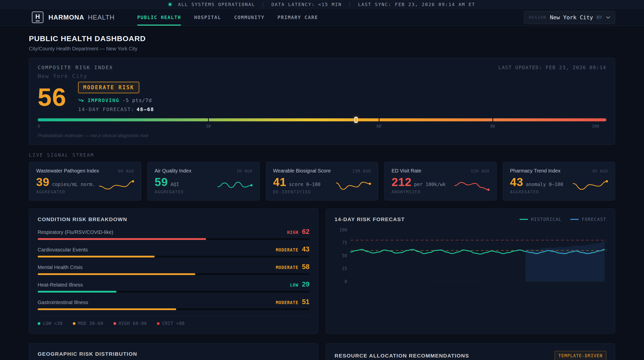 The width and height of the screenshot is (644, 360). What do you see at coordinates (82, 18) in the screenshot?
I see `brand-name: HARMONA HEALTH` at bounding box center [82, 18].